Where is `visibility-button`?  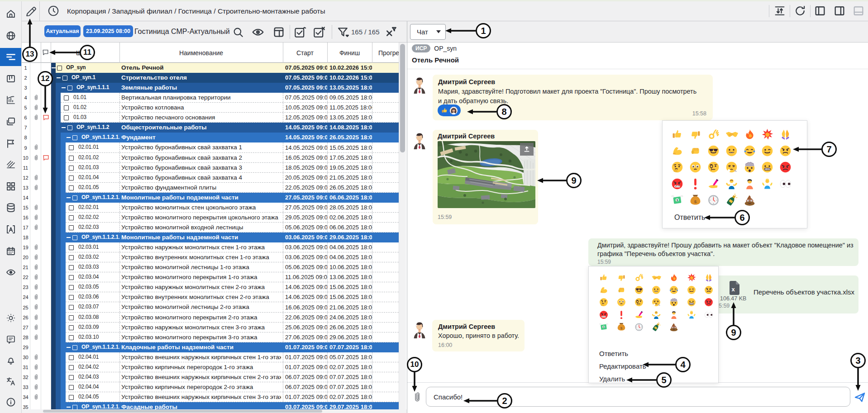
visibility-button is located at coordinates (258, 32).